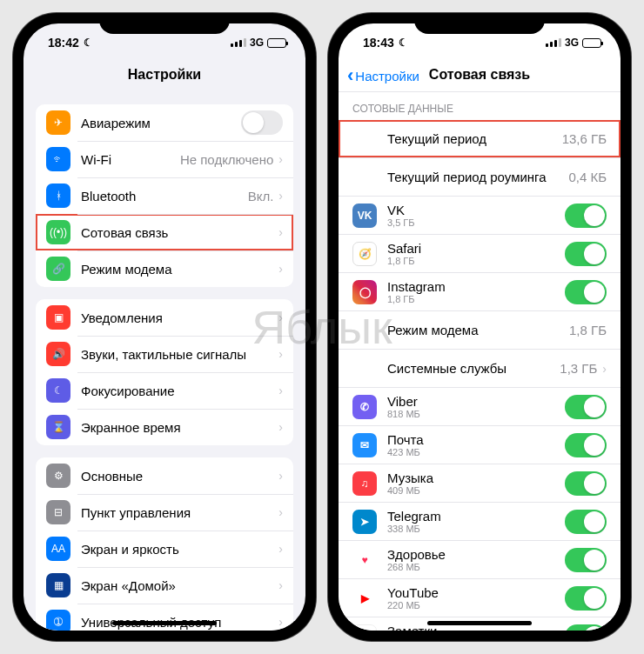 The image size is (644, 654). I want to click on chevron-left-icon: ‹, so click(350, 76).